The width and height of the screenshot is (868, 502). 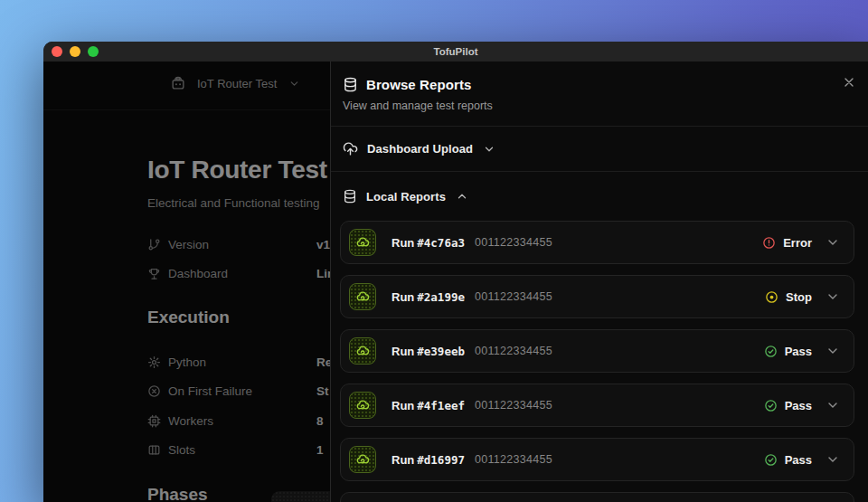 I want to click on status-label: Error, so click(x=797, y=242).